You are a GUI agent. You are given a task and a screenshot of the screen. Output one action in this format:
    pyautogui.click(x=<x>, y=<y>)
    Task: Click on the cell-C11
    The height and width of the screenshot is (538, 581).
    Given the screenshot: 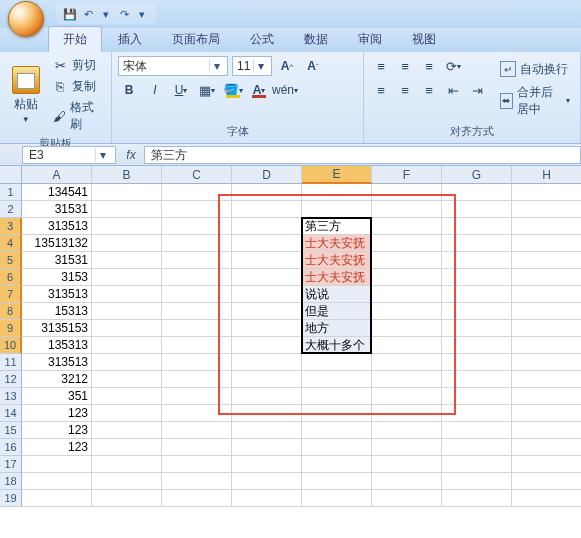 What is the action you would take?
    pyautogui.click(x=197, y=362)
    